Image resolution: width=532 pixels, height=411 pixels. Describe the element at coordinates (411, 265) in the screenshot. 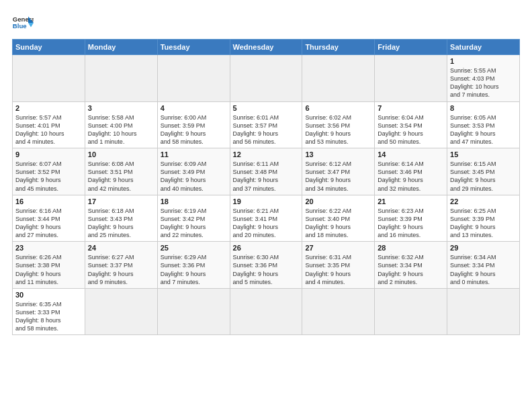

I see `calendar-cell: 28Sunrise: 6:32 AMSunset: 3:34 PMDayligh…` at that location.